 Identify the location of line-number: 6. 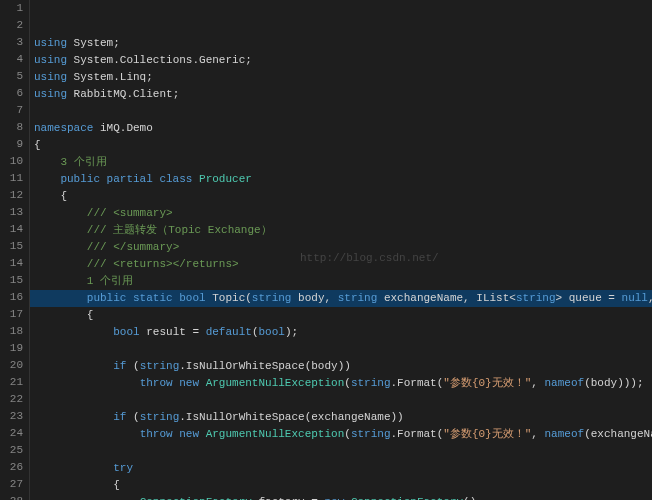
(14, 94).